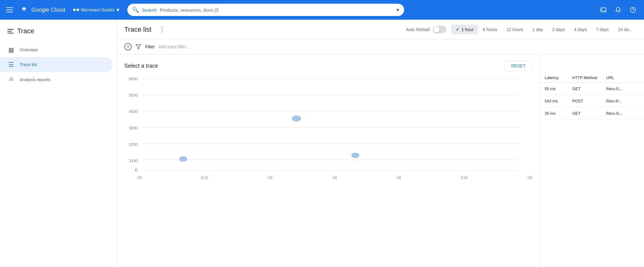  What do you see at coordinates (141, 66) in the screenshot?
I see `chart-title: Select a trace` at bounding box center [141, 66].